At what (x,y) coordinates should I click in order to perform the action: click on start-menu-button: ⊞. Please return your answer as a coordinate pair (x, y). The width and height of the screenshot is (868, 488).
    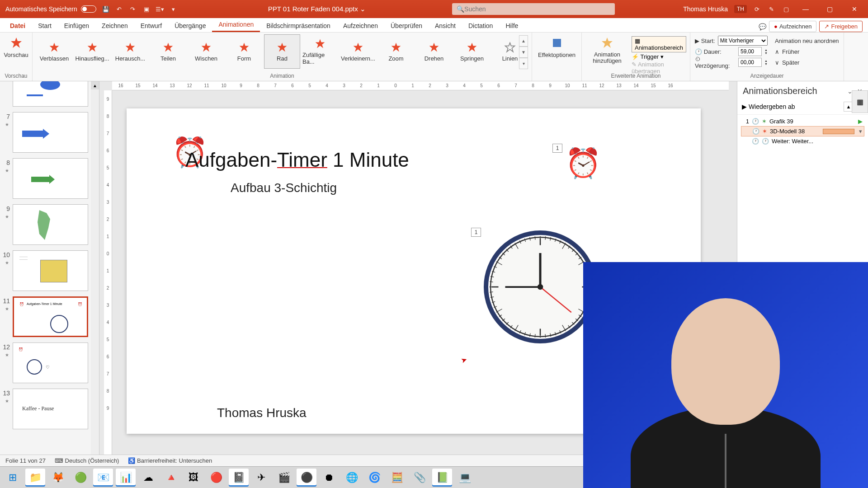
    Looking at the image, I should click on (13, 478).